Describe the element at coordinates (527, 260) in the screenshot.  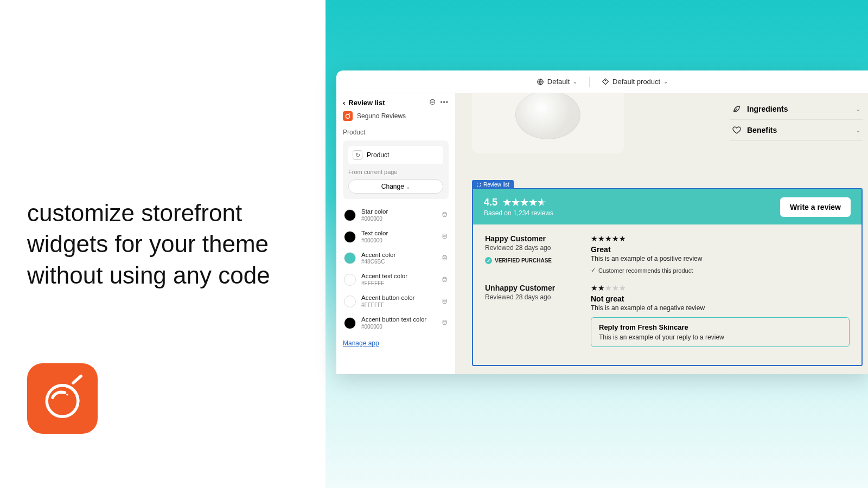
I see `verified-badge: ✓ VERIFIED PURCHASE` at that location.